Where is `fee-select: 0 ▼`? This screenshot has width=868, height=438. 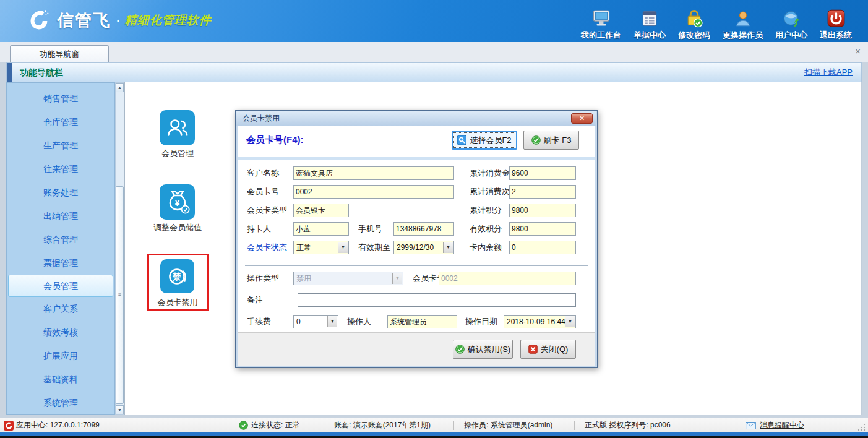 fee-select: 0 ▼ is located at coordinates (316, 322).